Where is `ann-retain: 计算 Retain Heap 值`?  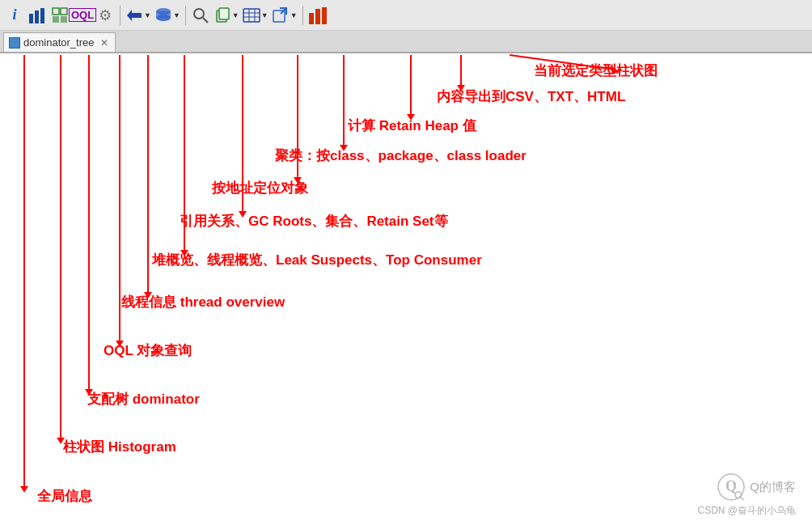 ann-retain: 计算 Retain Heap 值 is located at coordinates (412, 126).